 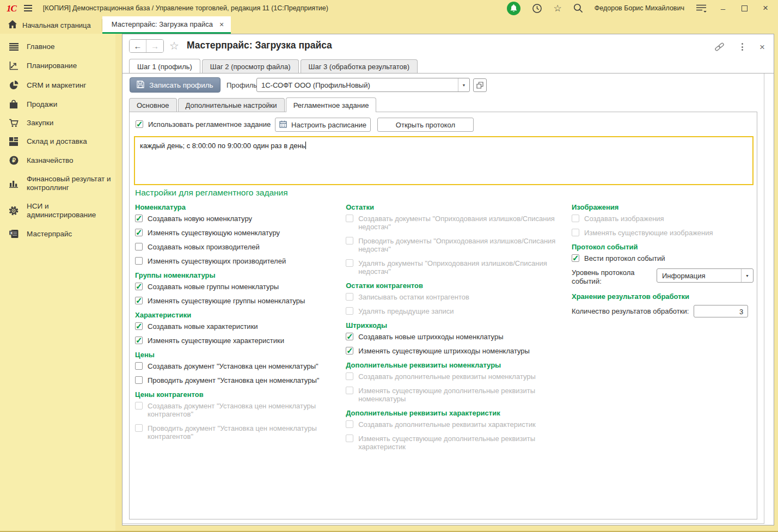 I want to click on maximize-button, so click(x=744, y=9).